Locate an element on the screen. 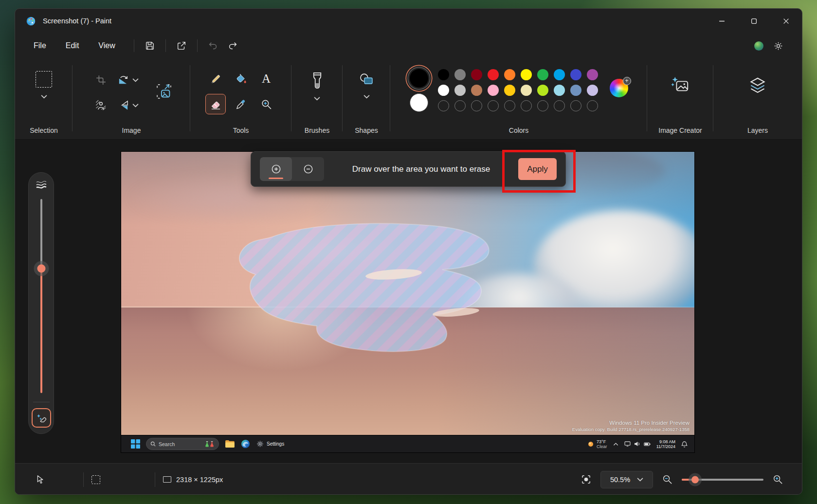 The image size is (817, 504). save-icon is located at coordinates (150, 46).